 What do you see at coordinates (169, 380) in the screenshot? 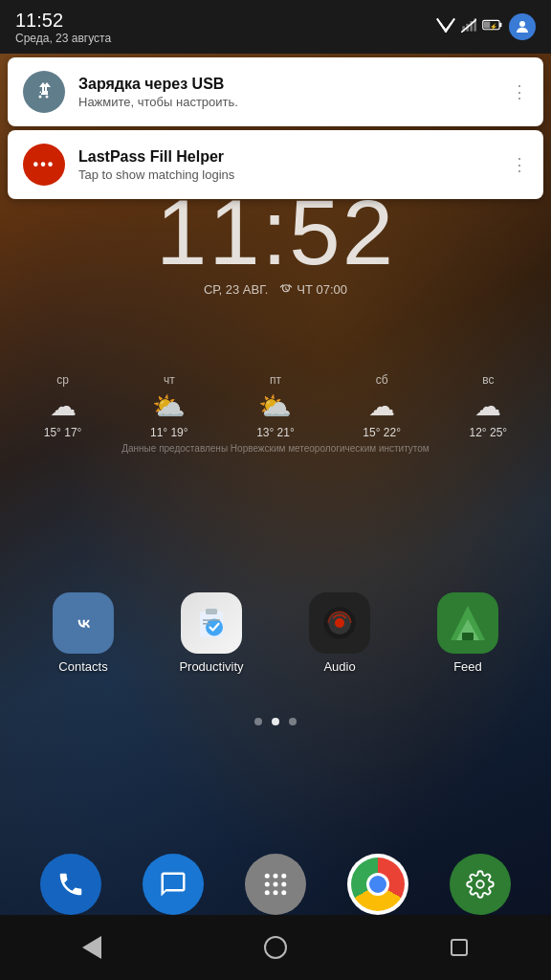
I see `weather-label-1: чт` at bounding box center [169, 380].